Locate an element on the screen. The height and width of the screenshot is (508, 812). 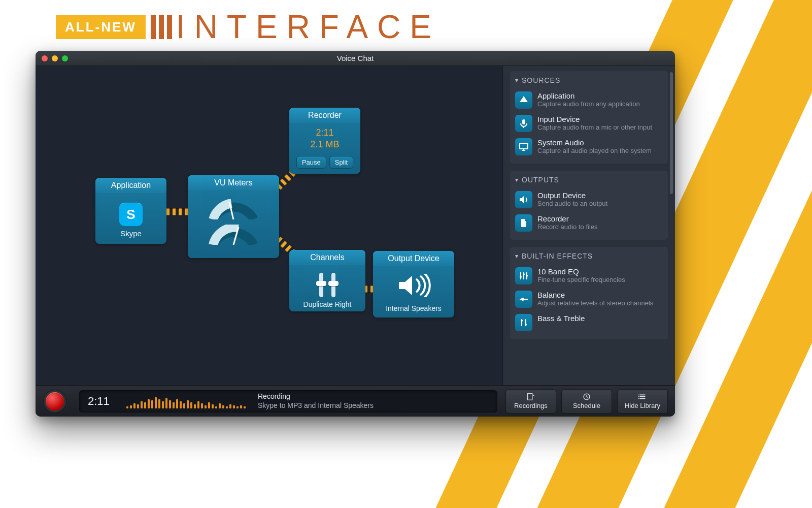
button-label: Hide Library is located at coordinates (642, 405).